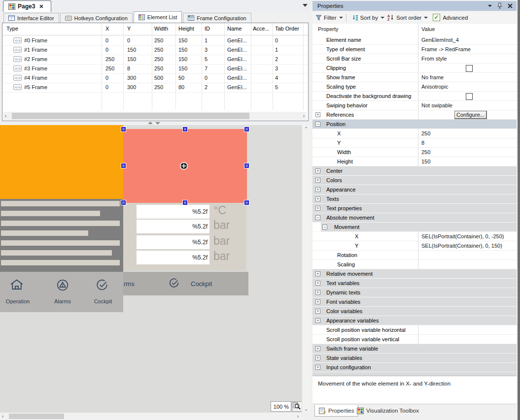 The image size is (520, 420). I want to click on close-icon, so click(510, 6).